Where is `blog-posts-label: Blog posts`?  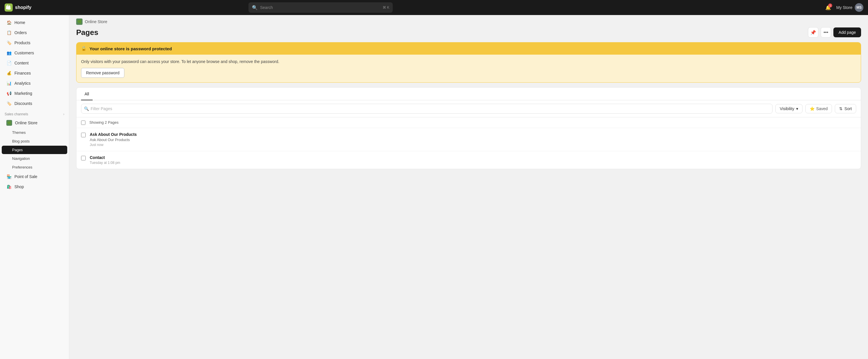
blog-posts-label: Blog posts is located at coordinates (21, 141).